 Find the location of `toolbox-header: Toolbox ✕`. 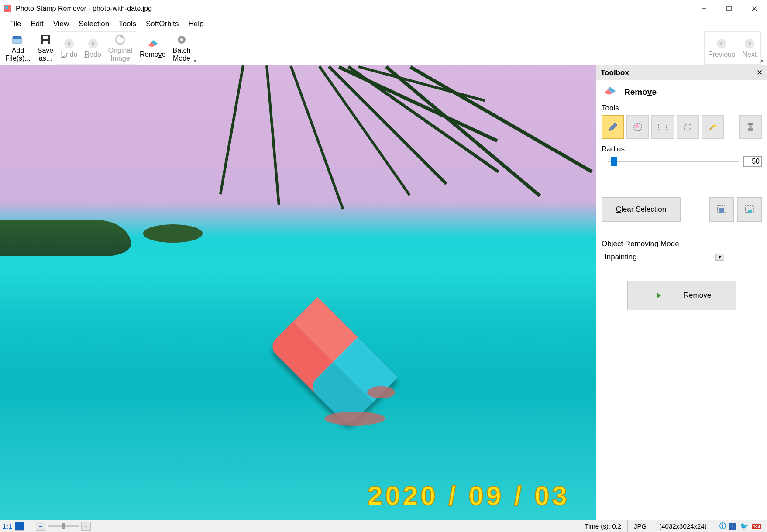

toolbox-header: Toolbox ✕ is located at coordinates (682, 72).